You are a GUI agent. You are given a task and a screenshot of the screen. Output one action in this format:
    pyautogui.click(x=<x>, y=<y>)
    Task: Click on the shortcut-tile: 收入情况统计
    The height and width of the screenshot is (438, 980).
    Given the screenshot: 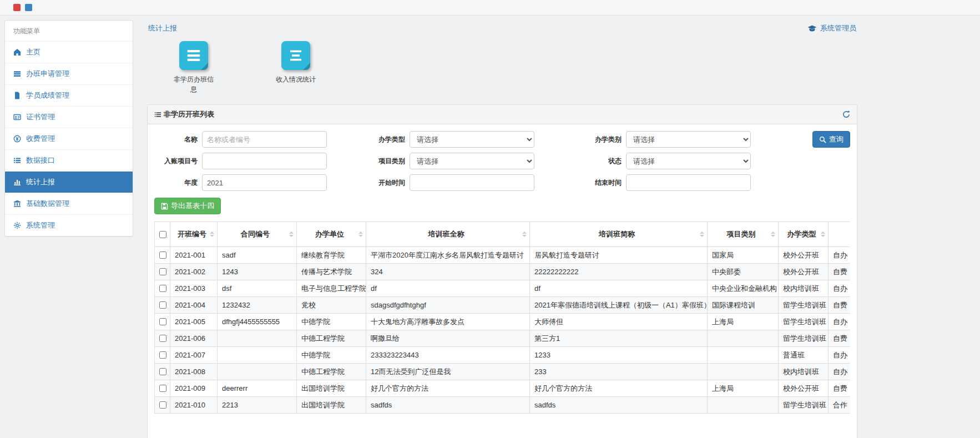 What is the action you would take?
    pyautogui.click(x=296, y=68)
    